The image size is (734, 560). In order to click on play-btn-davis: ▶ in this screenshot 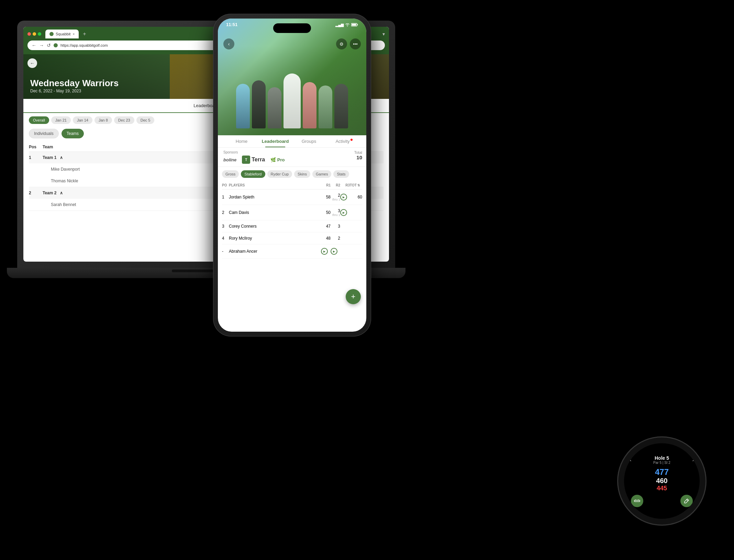, I will do `click(344, 213)`.